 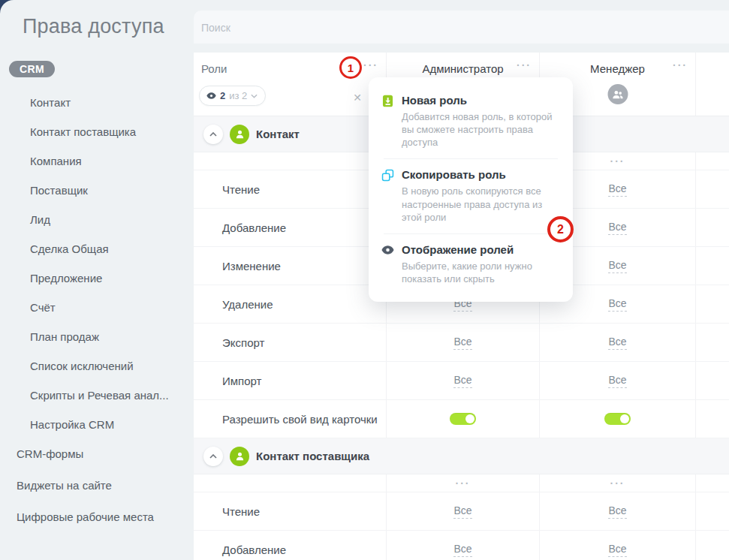 I want to click on menu-item: Скопировать роль В новую роль скопируютс…, so click(x=471, y=196).